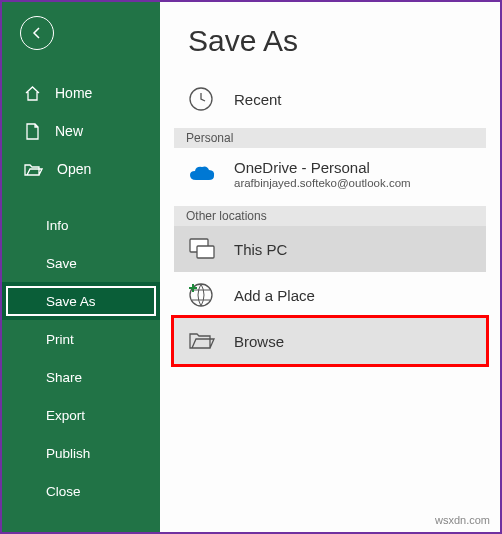  I want to click on nav-info: Info, so click(81, 225).